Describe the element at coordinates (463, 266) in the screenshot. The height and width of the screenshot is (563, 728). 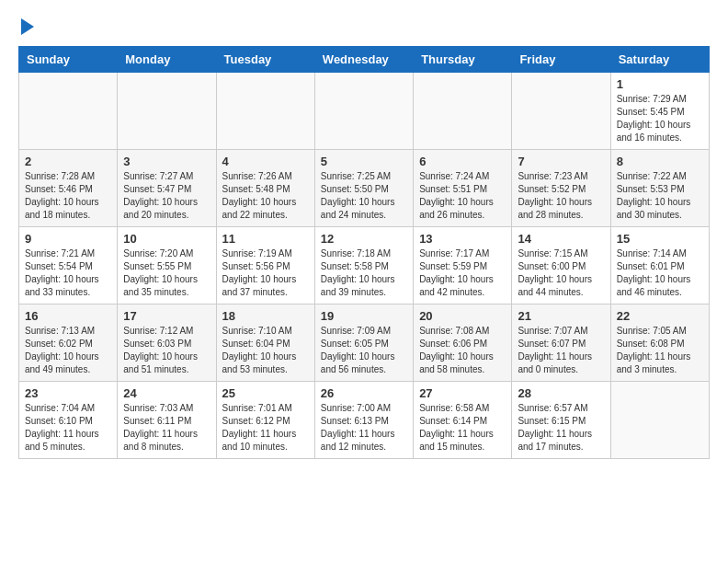
I see `calendar-cell: 13Sunrise: 7:17 AM Sunset: 5:59 PM Dayli…` at that location.